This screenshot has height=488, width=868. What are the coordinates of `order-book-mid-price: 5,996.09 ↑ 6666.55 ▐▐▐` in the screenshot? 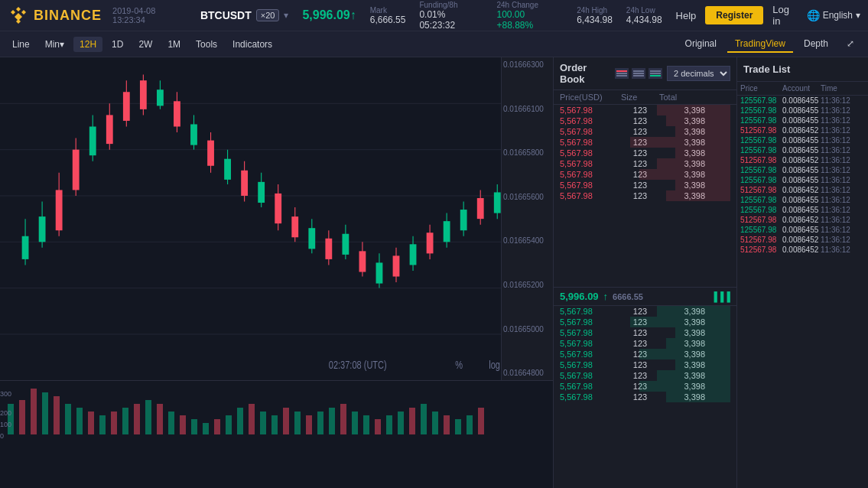 It's located at (645, 297).